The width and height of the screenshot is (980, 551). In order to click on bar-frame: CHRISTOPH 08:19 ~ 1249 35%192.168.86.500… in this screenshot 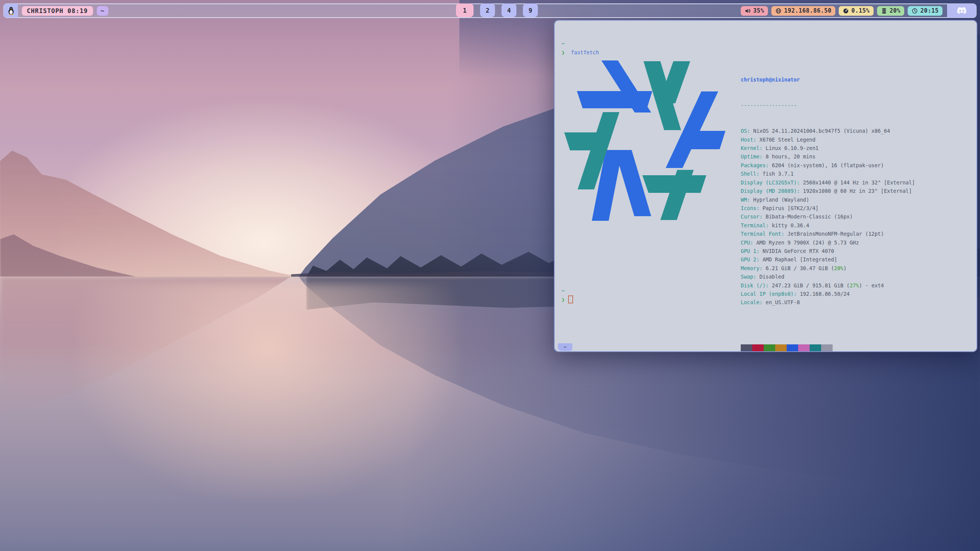, I will do `click(490, 11)`.